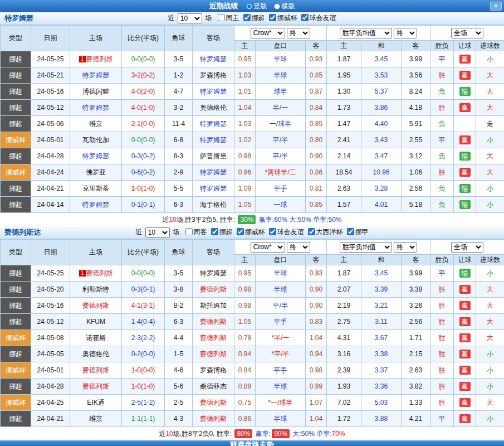 Image resolution: width=504 pixels, height=446 pixels. Describe the element at coordinates (16, 108) in the screenshot. I see `league-cell: 挪超` at that location.